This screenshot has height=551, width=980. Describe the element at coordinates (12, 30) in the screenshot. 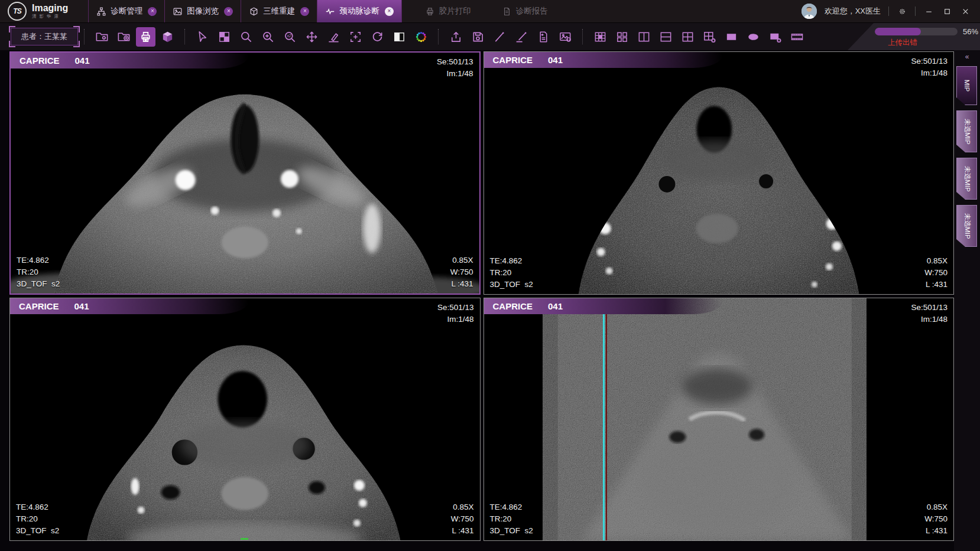

I see `corner-mark` at that location.